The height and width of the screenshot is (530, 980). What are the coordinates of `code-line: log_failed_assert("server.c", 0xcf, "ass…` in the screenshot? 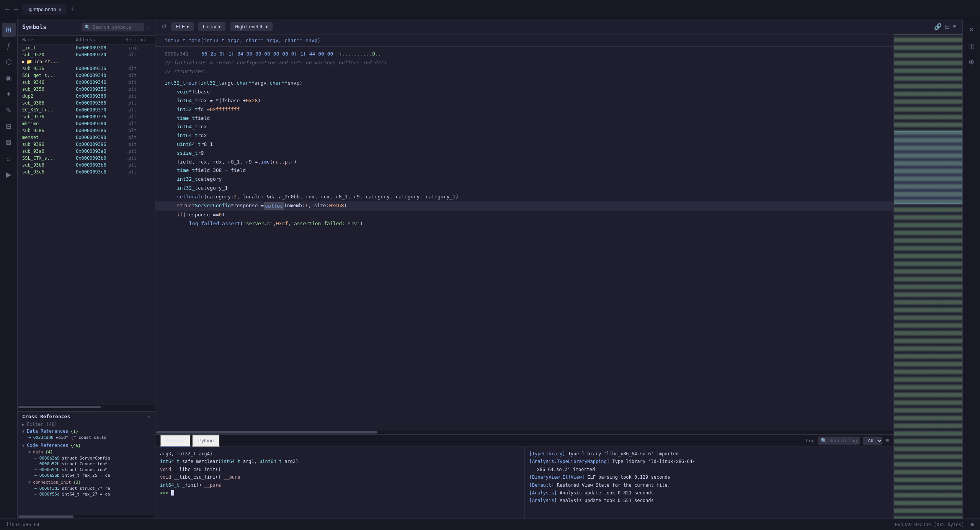 It's located at (524, 224).